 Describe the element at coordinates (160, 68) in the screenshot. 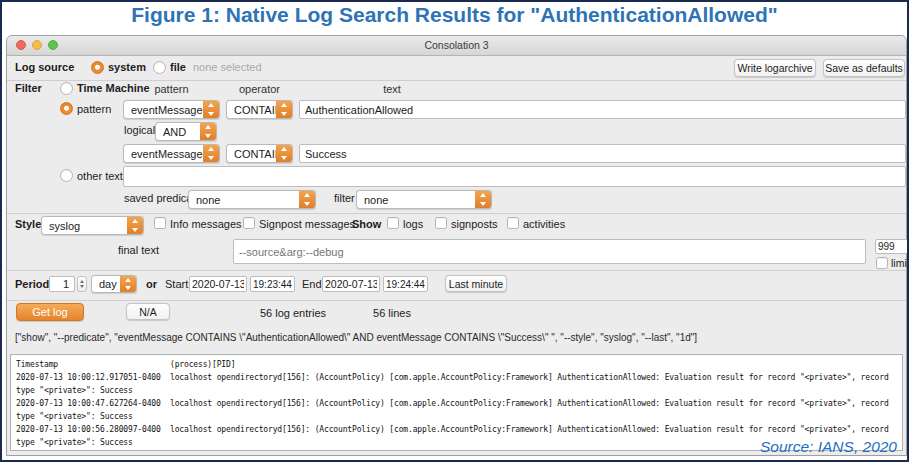

I see `log-source-file-radio` at that location.